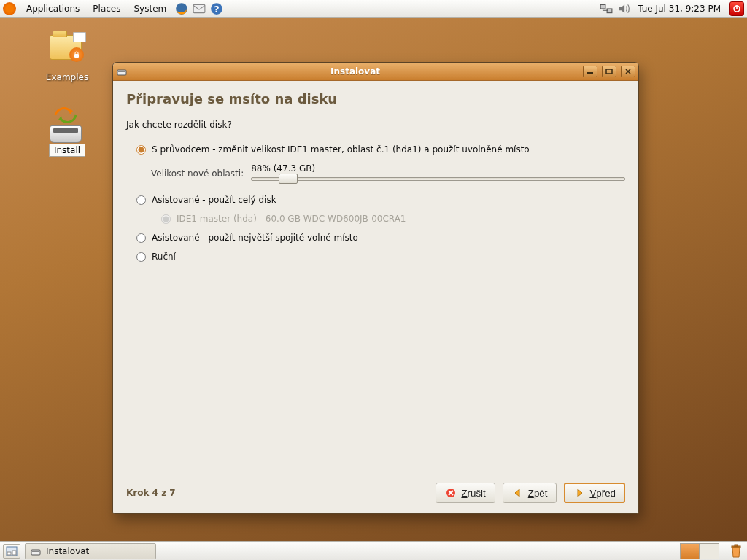 The height and width of the screenshot is (560, 747). Describe the element at coordinates (518, 493) in the screenshot. I see `back-arrow-icon` at that location.